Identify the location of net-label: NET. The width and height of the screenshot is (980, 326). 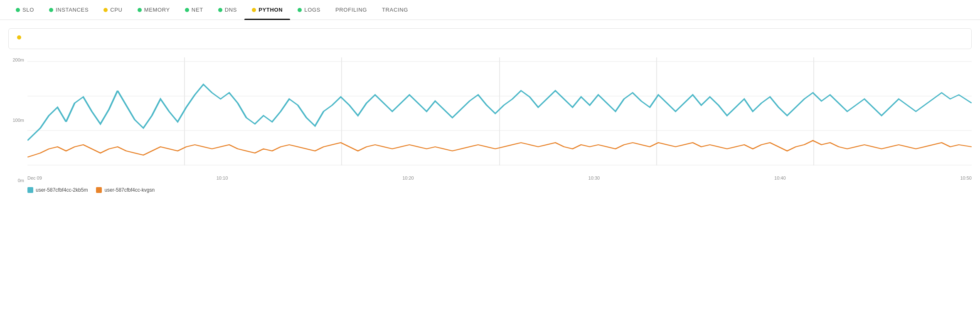
(197, 10).